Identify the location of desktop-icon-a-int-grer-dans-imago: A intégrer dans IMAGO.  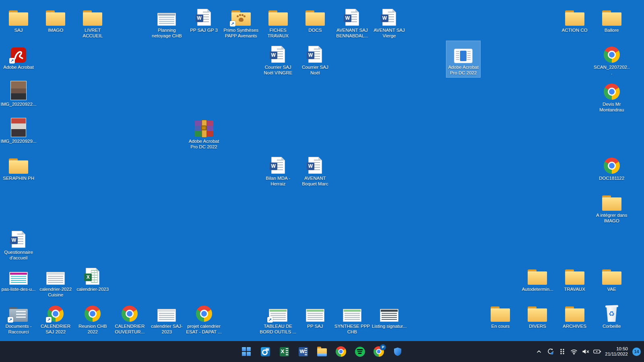
(612, 207).